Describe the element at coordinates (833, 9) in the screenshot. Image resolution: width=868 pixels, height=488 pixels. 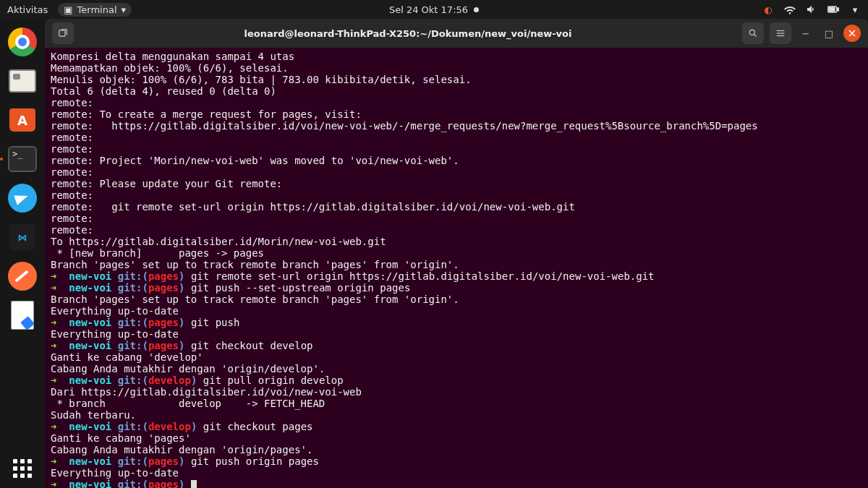
I see `battery-icon` at that location.